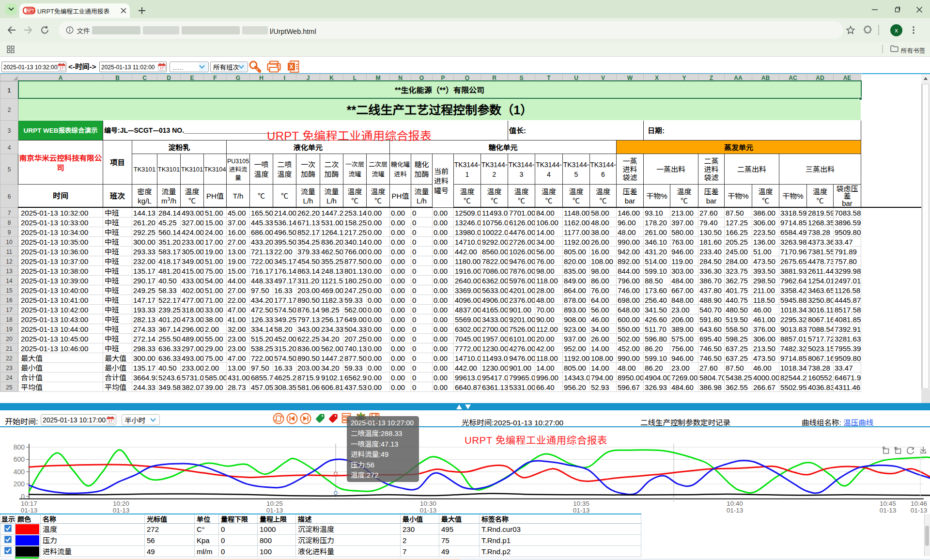  Describe the element at coordinates (428, 504) in the screenshot. I see `svg-text: 10:30` at that location.